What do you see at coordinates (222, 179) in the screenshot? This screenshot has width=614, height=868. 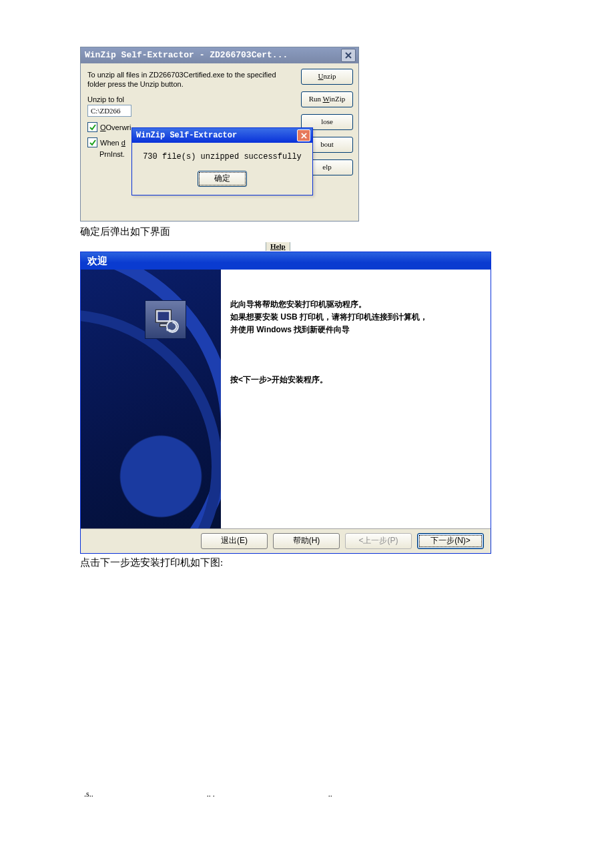 I see `ok-button: 确定` at bounding box center [222, 179].